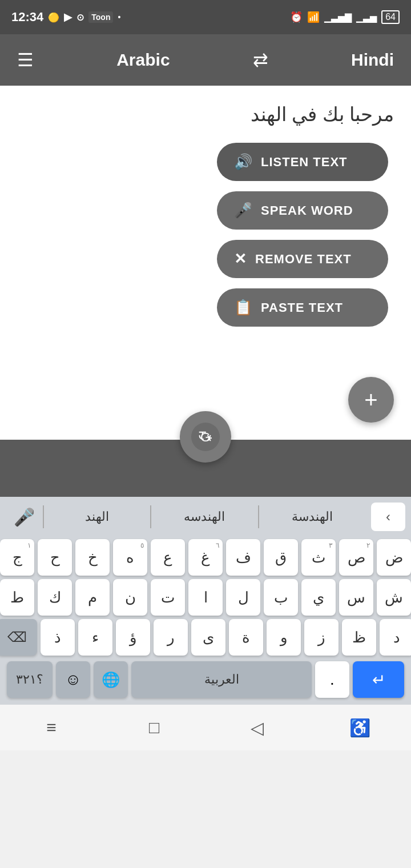 This screenshot has width=411, height=868. Describe the element at coordinates (307, 211) in the screenshot. I see `speak-word-label: SPEAK WORD` at that location.